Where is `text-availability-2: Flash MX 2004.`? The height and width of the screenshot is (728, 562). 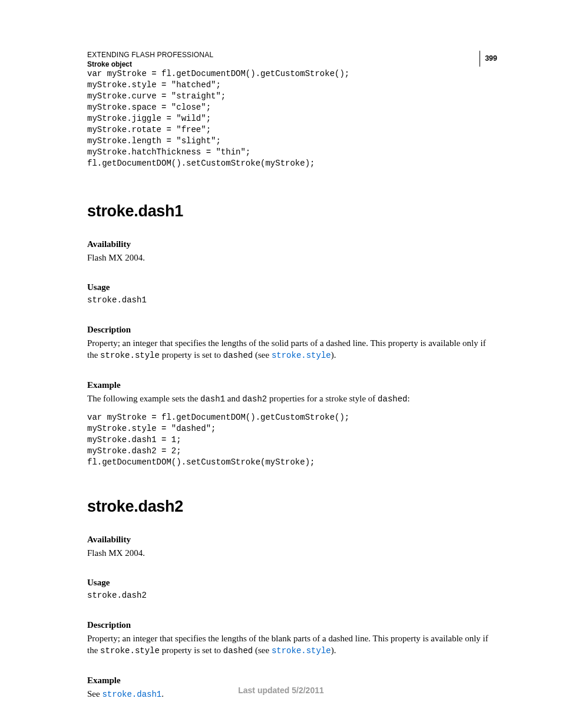 text-availability-2: Flash MX 2004. is located at coordinates (292, 553).